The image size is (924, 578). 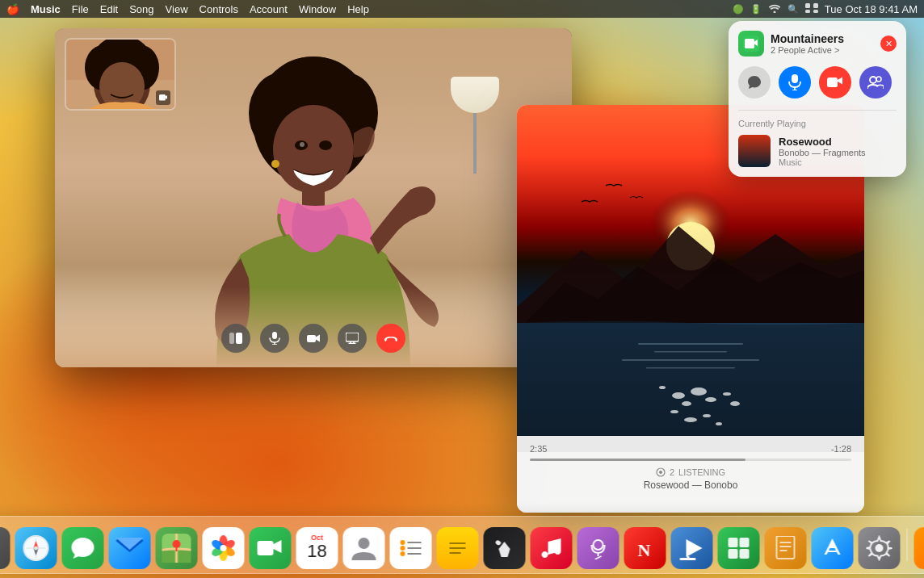 What do you see at coordinates (141, 10) in the screenshot?
I see `menubar-song: Song` at bounding box center [141, 10].